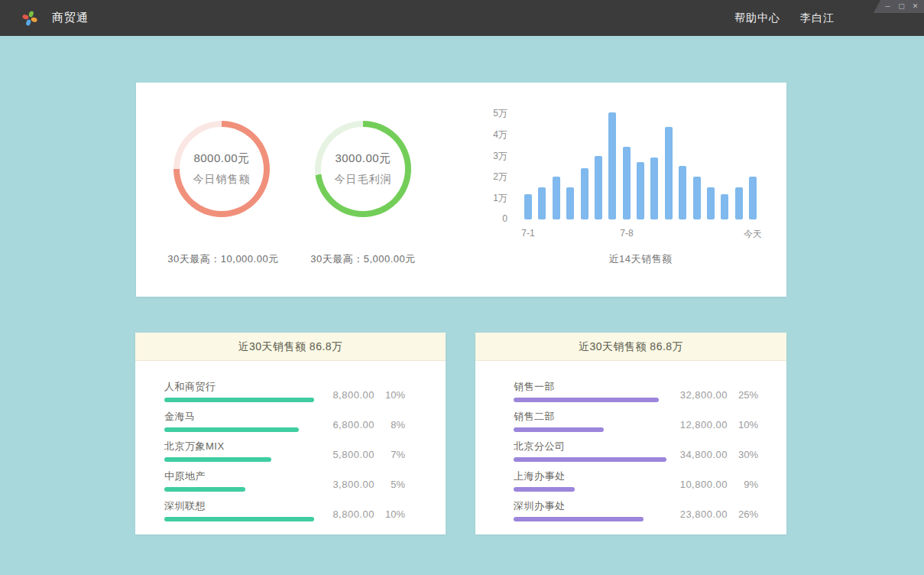 This screenshot has height=575, width=924. I want to click on sales-14day-bar-chart, so click(640, 165).